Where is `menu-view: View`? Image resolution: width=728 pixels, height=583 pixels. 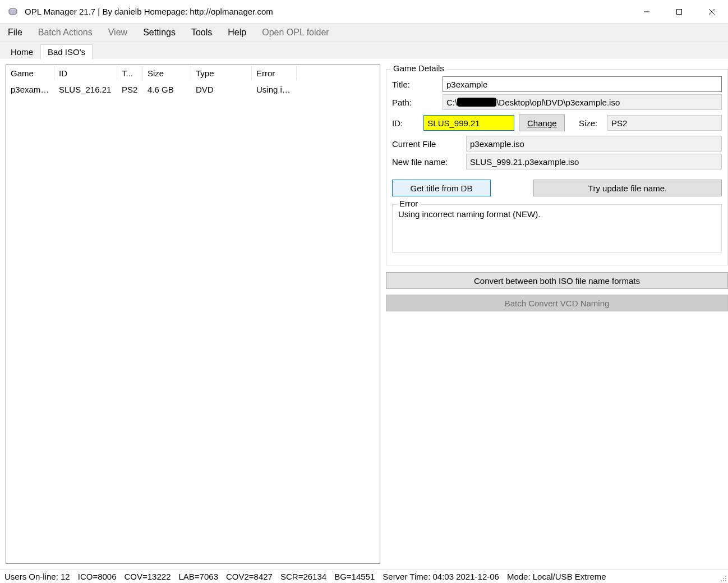
menu-view: View is located at coordinates (118, 33).